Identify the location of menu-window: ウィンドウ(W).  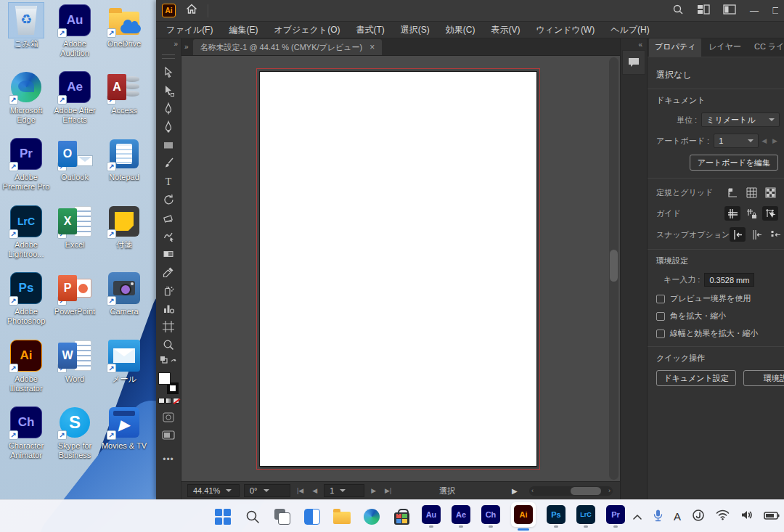
(565, 30).